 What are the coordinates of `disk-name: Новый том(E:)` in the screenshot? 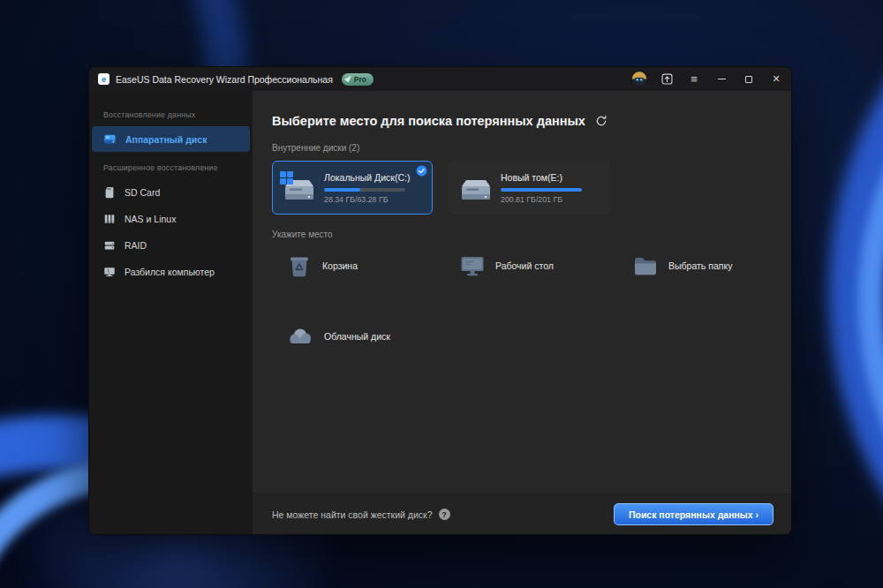 It's located at (541, 177).